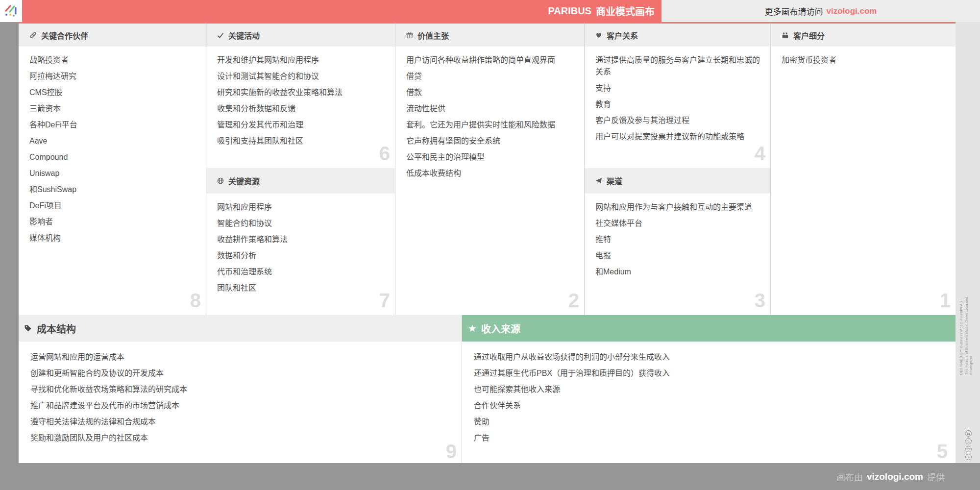  I want to click on section-label: 渠道, so click(614, 181).